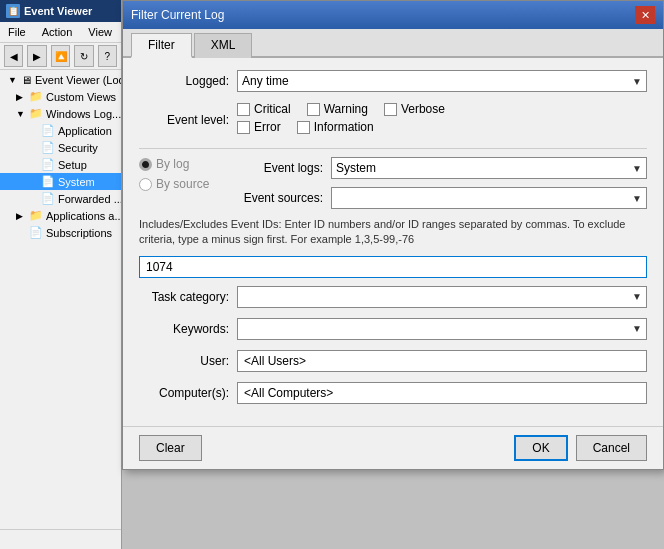  What do you see at coordinates (60, 11) in the screenshot?
I see `left-title-bar: 📋 Event Viewer` at bounding box center [60, 11].